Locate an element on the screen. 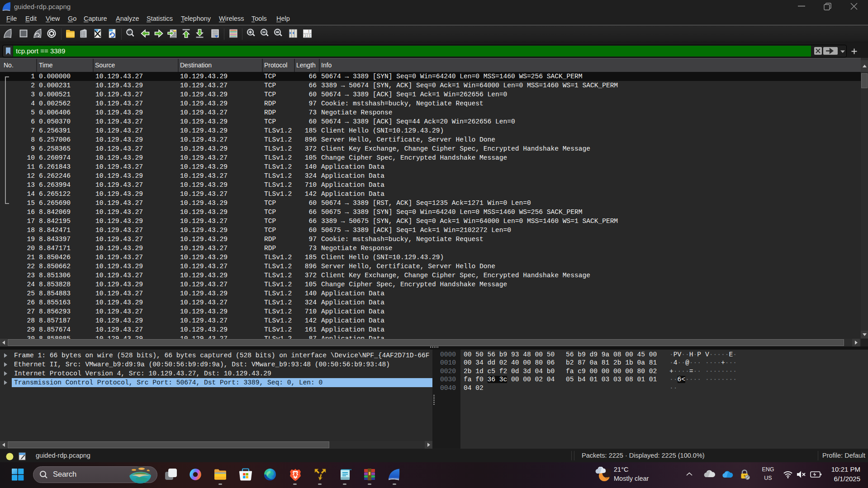 The height and width of the screenshot is (488, 868). svg-text: 3 is located at coordinates (309, 36).